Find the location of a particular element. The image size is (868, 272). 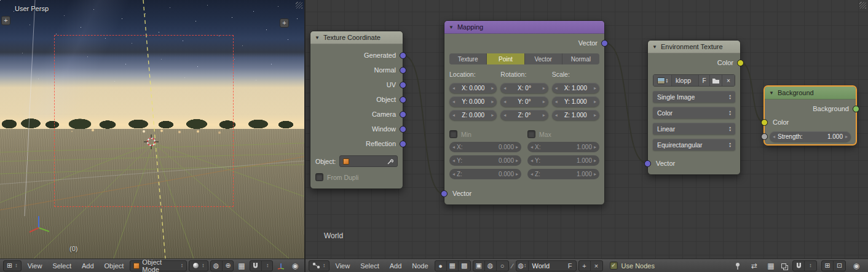

snap-target-button: ⊡ is located at coordinates (840, 266).